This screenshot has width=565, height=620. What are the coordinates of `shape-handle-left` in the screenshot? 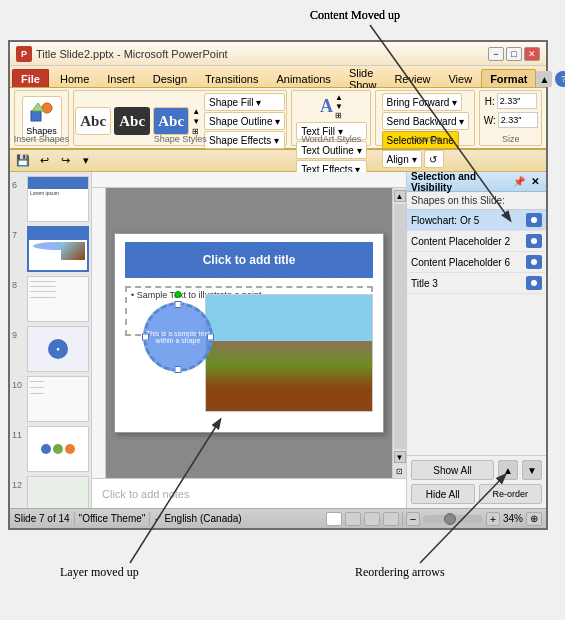 It's located at (146, 338).